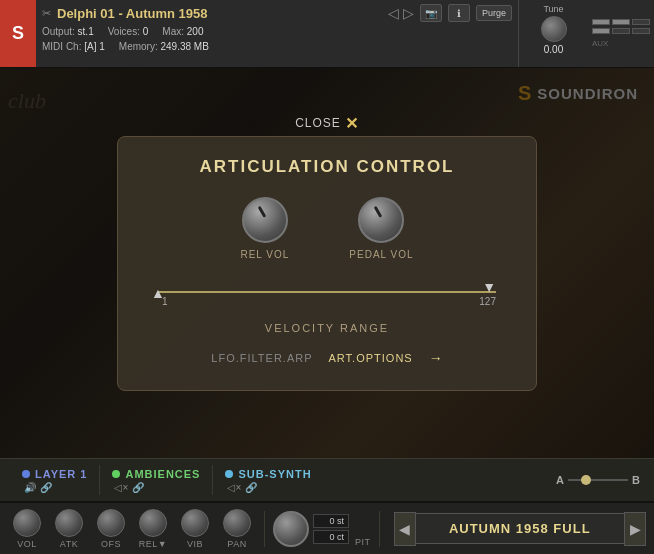  I want to click on layer1-controls: 🔊 🔗, so click(37, 488).